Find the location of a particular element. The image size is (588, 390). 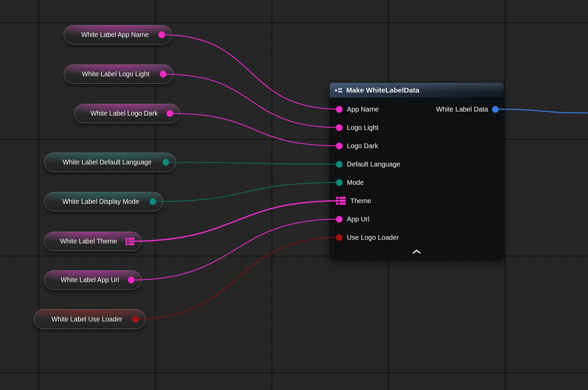

variable-getter-white-label-display-mode: White Label Display Mode is located at coordinates (104, 201).